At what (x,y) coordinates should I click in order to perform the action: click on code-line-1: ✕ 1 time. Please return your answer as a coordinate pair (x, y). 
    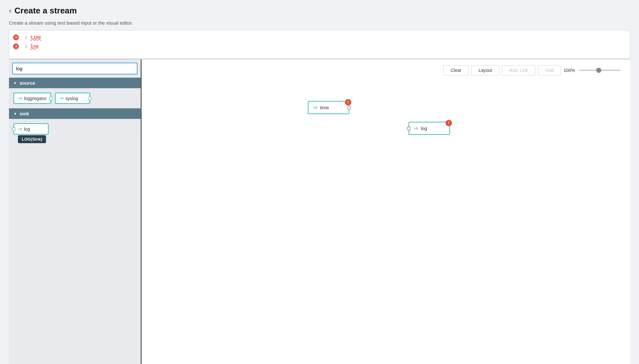
    Looking at the image, I should click on (320, 37).